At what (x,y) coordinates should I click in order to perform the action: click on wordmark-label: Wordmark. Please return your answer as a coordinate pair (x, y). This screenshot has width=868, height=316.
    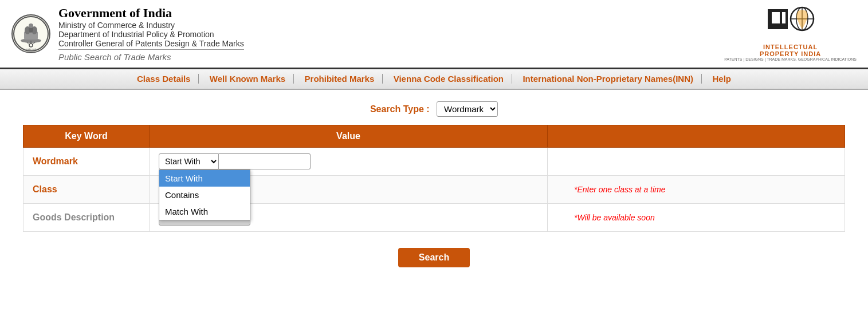
    Looking at the image, I should click on (87, 161).